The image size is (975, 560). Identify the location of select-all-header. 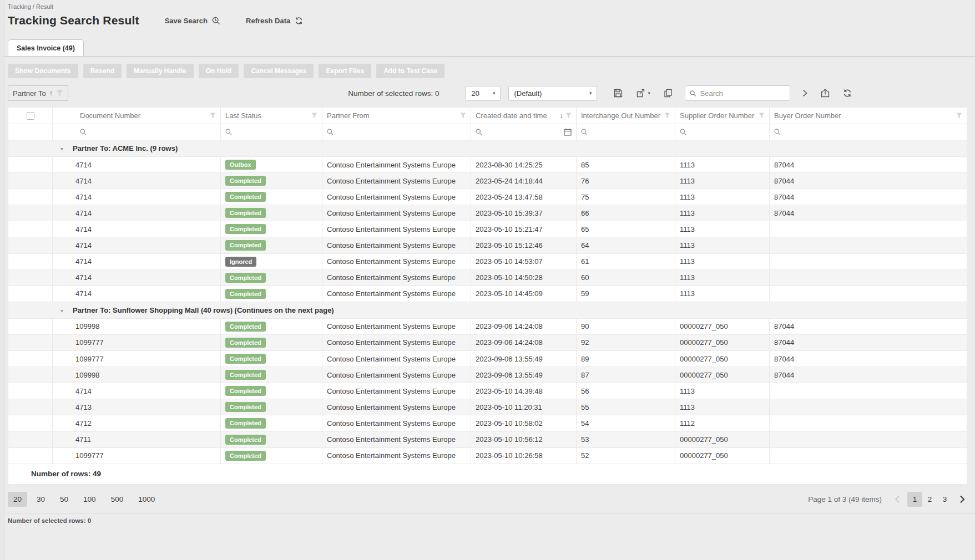
(31, 116).